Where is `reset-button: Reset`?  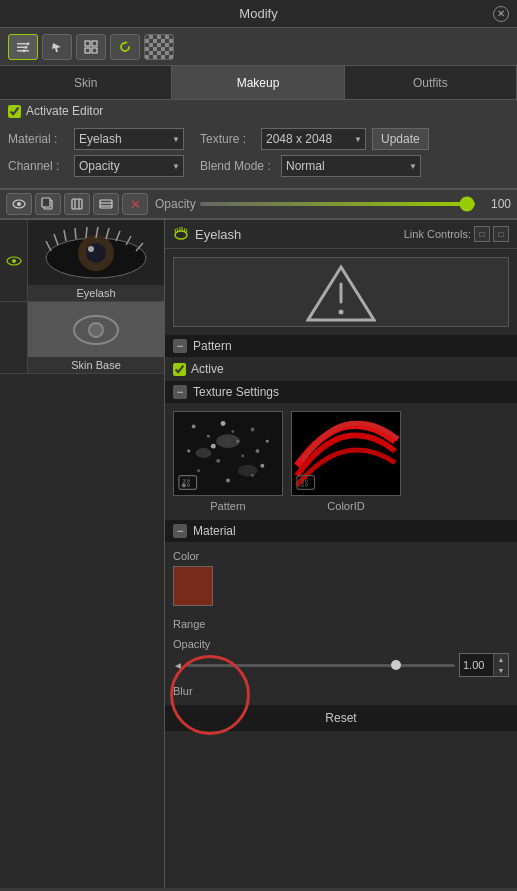
reset-button: Reset is located at coordinates (341, 718).